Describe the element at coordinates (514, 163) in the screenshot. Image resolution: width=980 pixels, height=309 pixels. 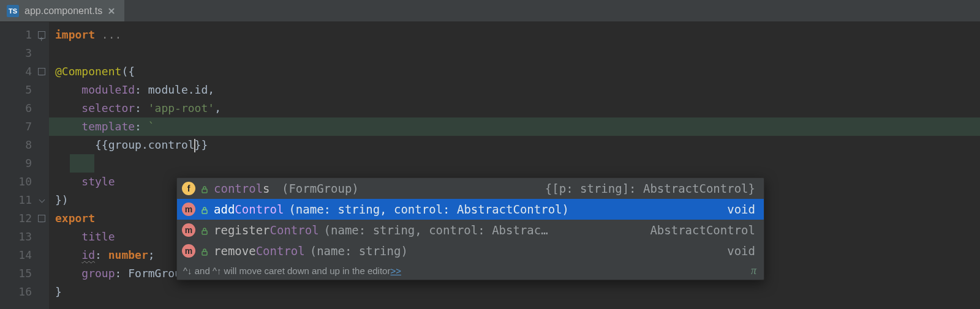
I see `code-line: `,` at that location.